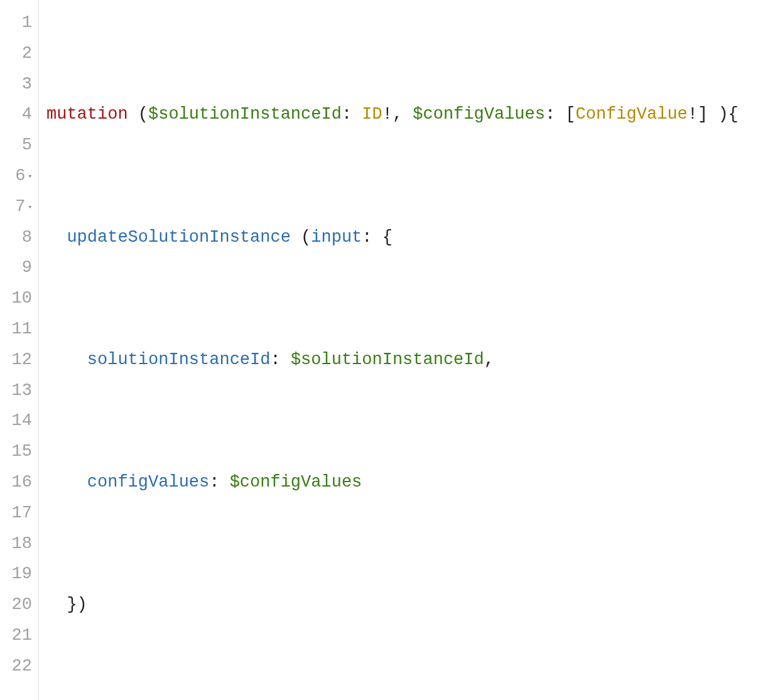 The image size is (780, 700). I want to click on line-number: 6▾, so click(18, 176).